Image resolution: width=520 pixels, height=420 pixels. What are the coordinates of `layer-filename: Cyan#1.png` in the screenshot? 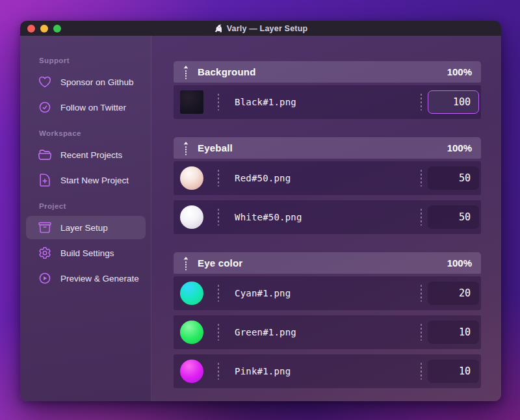 It's located at (263, 293).